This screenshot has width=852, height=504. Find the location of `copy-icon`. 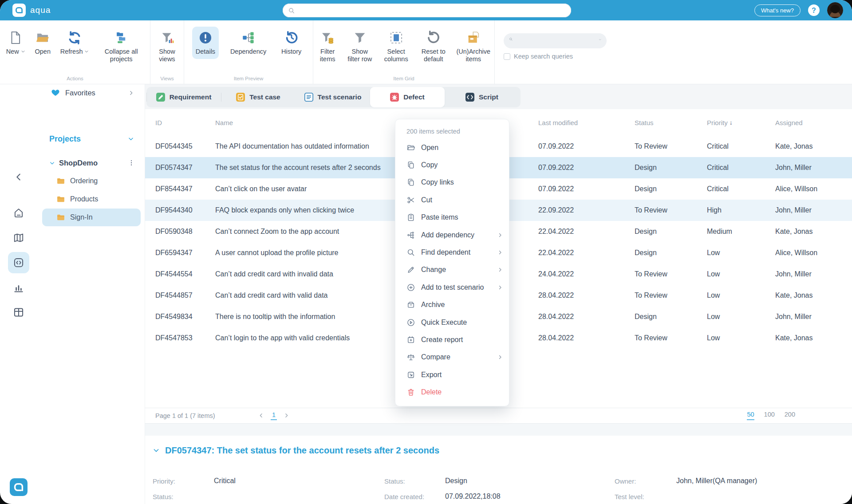

copy-icon is located at coordinates (411, 165).